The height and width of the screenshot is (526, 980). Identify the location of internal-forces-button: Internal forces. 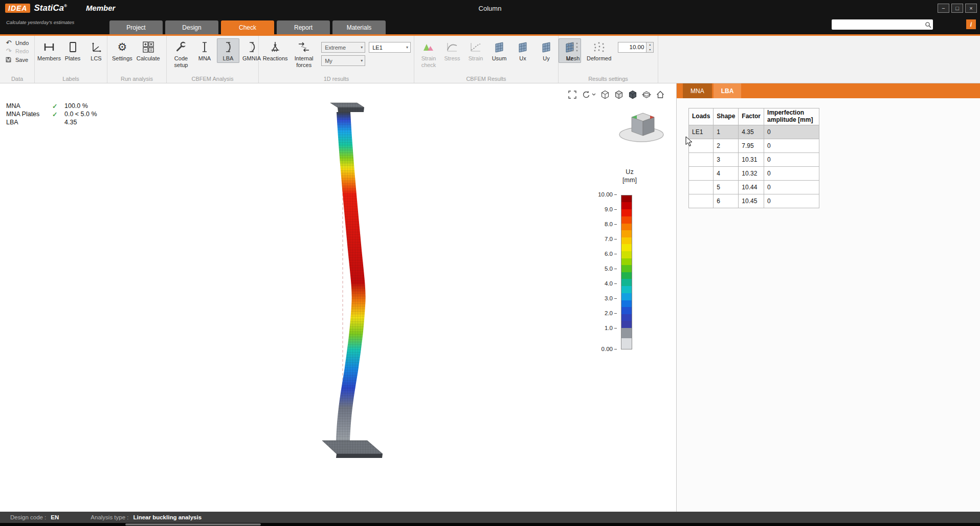
(304, 54).